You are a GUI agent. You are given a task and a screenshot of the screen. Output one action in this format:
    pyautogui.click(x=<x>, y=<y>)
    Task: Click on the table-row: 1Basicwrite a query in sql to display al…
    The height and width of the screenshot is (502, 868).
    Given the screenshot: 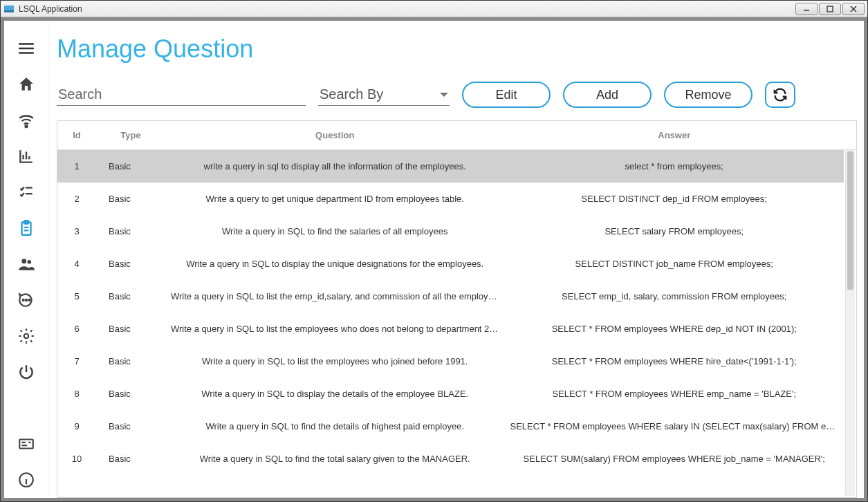 What is the action you would take?
    pyautogui.click(x=451, y=166)
    